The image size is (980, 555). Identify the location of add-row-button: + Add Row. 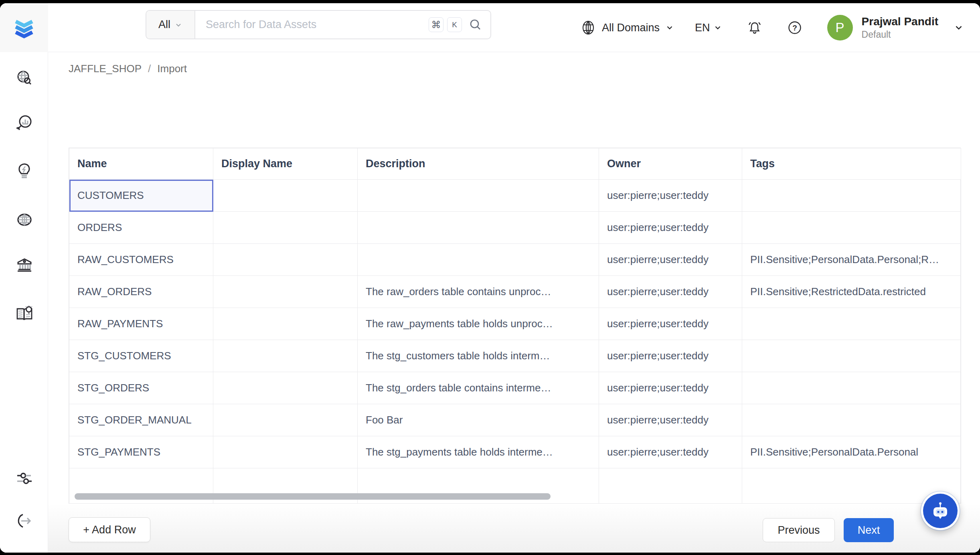
(109, 530).